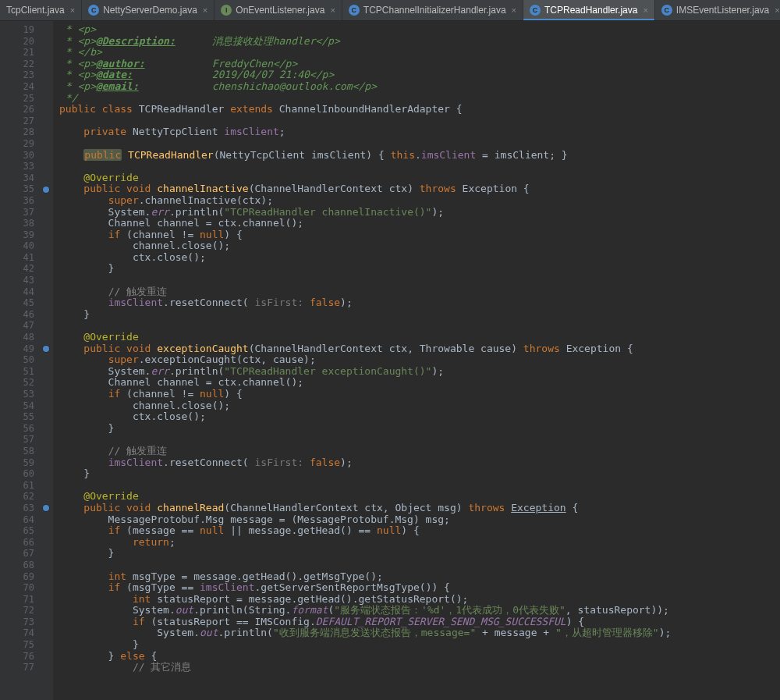  What do you see at coordinates (420, 668) in the screenshot?
I see `code-line: // 其它消息` at bounding box center [420, 668].